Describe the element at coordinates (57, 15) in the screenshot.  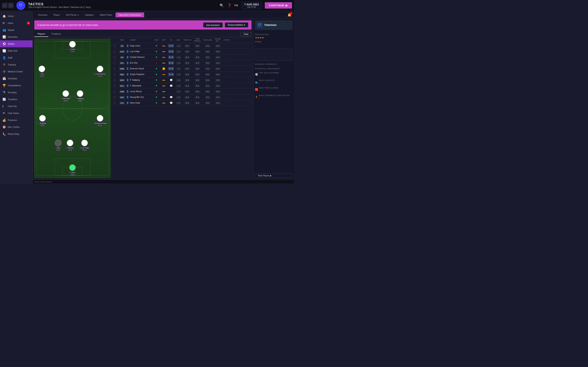
I see `tab-player: Player` at that location.